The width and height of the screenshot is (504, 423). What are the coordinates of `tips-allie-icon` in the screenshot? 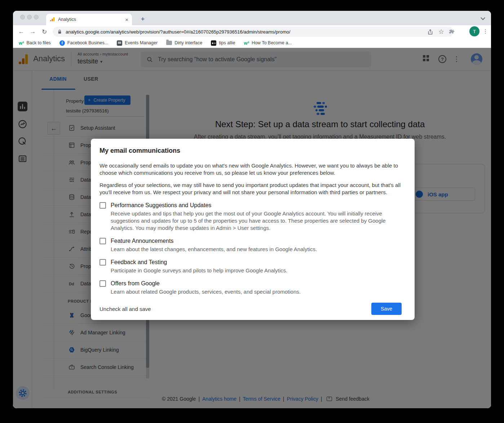 It's located at (213, 43).